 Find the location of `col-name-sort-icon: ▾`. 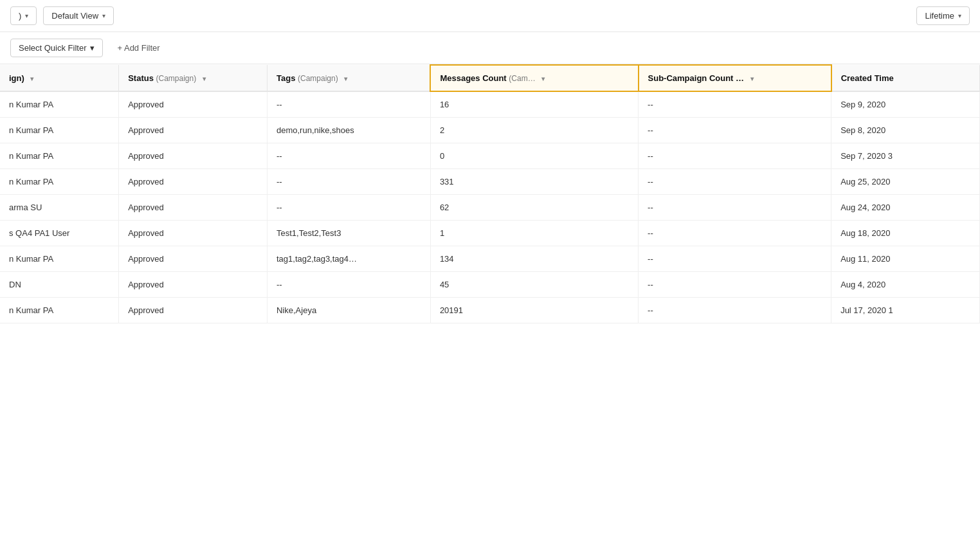

col-name-sort-icon: ▾ is located at coordinates (32, 78).